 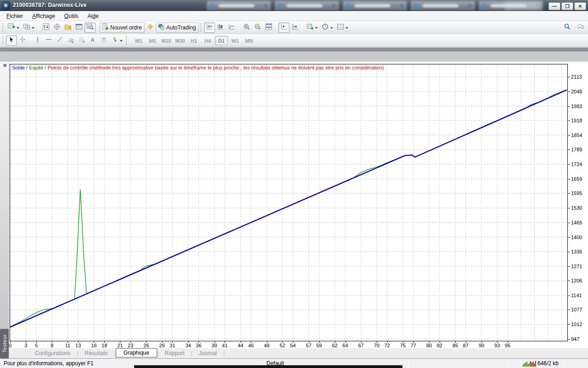 What do you see at coordinates (577, 266) in the screenshot?
I see `y-tick-label: 1271` at bounding box center [577, 266].